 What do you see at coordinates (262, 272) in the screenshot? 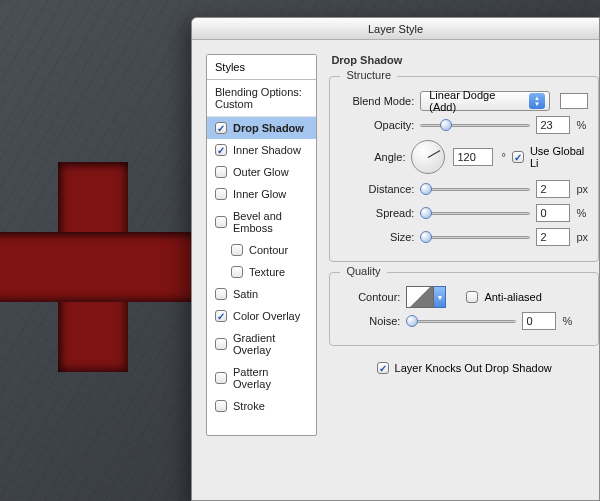
I see `style-item-texture: Texture` at bounding box center [262, 272].